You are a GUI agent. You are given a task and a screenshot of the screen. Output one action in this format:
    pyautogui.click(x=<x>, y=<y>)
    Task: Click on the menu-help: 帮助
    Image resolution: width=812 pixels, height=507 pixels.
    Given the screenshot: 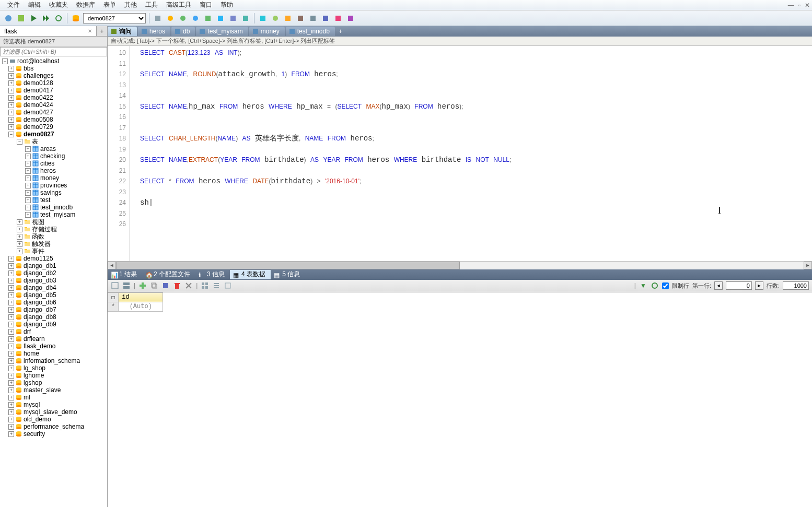 What is the action you would take?
    pyautogui.click(x=227, y=5)
    